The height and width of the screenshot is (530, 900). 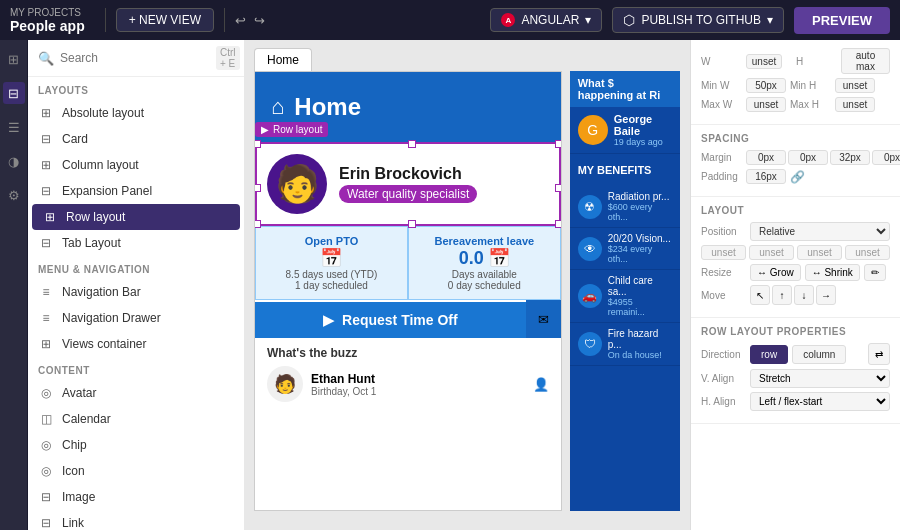 What do you see at coordinates (820, 402) in the screenshot?
I see `h-align-select: Left / flex-start Center Right / flex-en…` at bounding box center [820, 402].